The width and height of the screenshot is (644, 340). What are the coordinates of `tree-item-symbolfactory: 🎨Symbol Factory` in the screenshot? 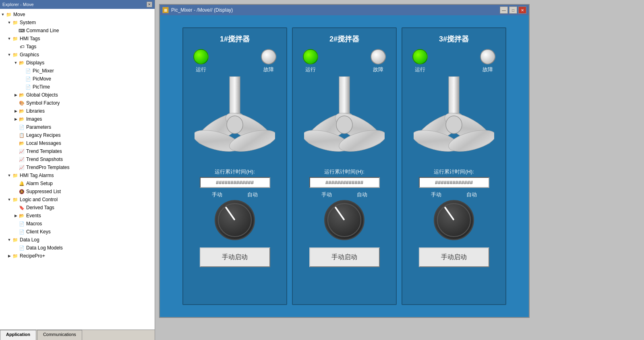 It's located at (77, 103).